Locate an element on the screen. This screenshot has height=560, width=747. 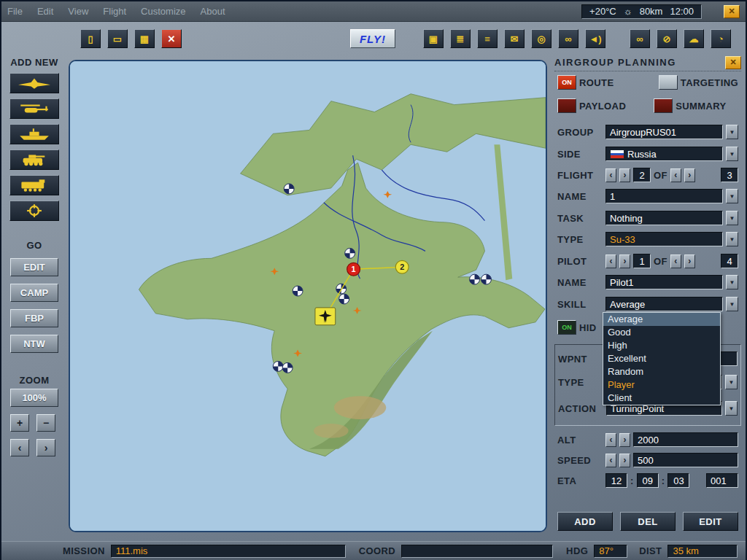
go-camp-button: CAMP is located at coordinates (34, 293).